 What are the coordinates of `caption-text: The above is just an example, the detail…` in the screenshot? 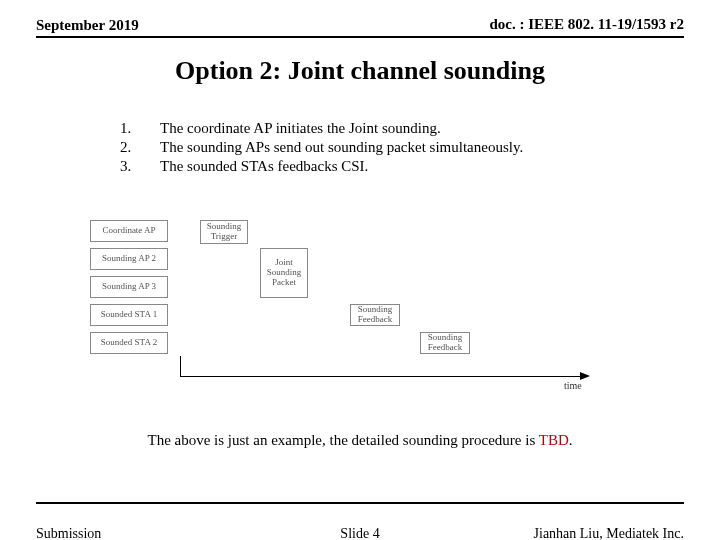 It's located at (342, 440).